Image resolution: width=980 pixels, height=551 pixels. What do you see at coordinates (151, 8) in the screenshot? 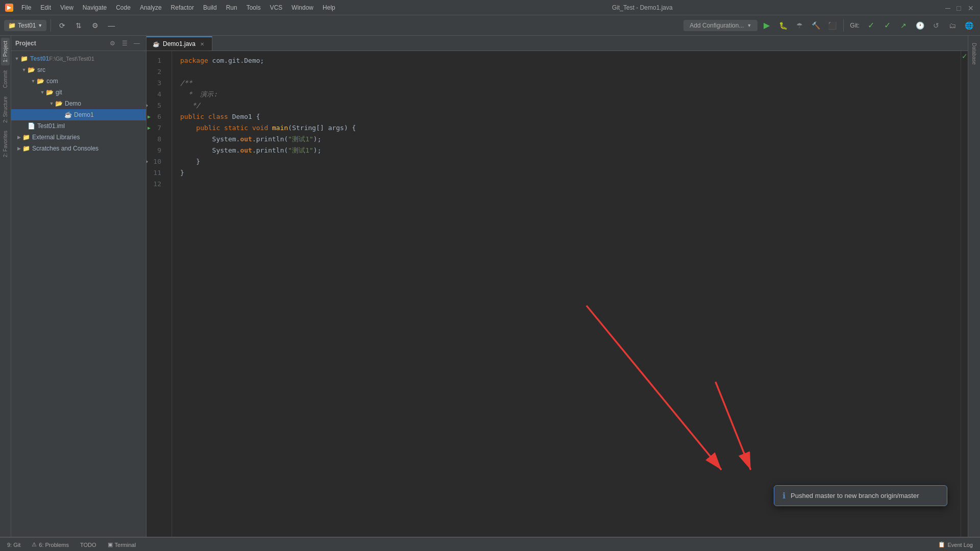
I see `menu-item-analyze: Analyze` at bounding box center [151, 8].